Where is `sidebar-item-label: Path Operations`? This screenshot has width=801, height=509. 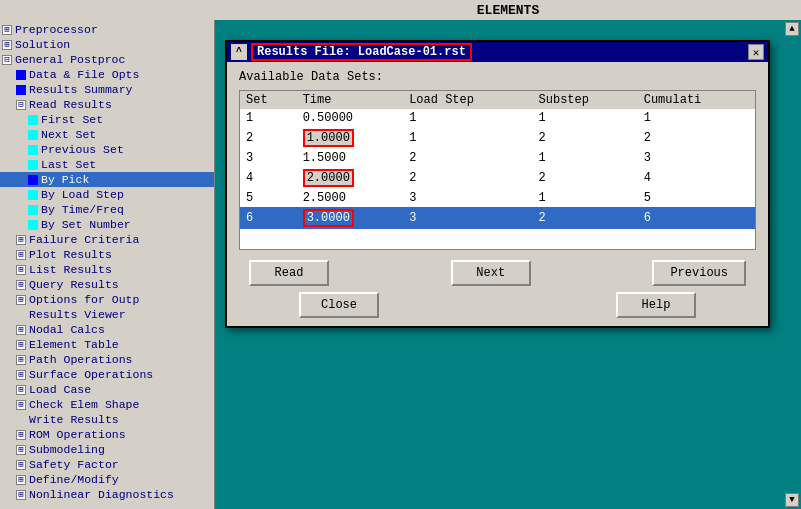
sidebar-item-label: Path Operations is located at coordinates (81, 360).